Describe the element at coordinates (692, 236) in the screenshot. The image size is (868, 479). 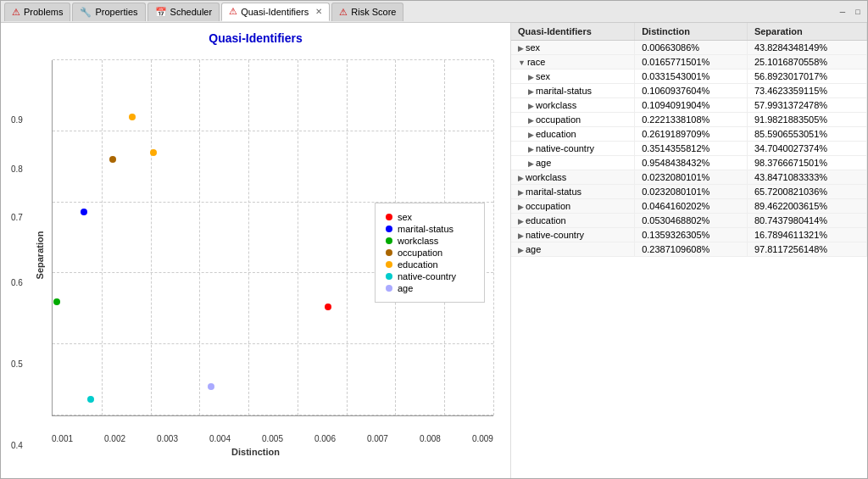
I see `distinction-value: 0.1359326305%` at that location.